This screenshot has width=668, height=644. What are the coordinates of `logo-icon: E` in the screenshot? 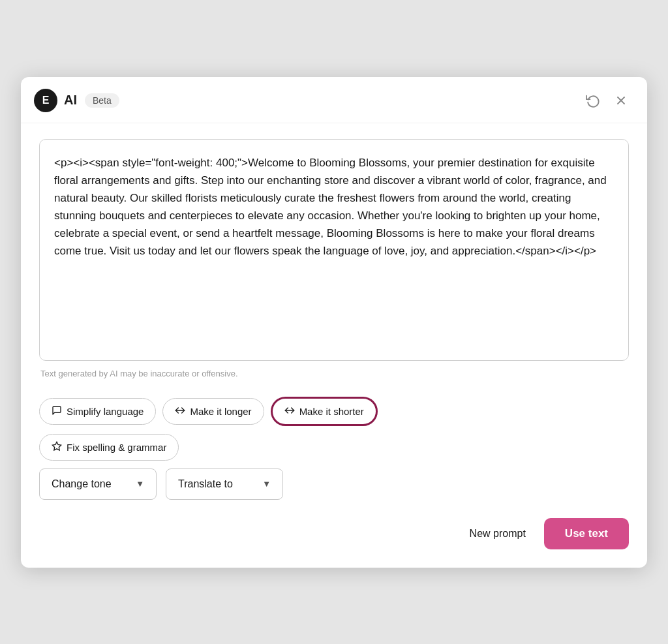 It's located at (46, 100).